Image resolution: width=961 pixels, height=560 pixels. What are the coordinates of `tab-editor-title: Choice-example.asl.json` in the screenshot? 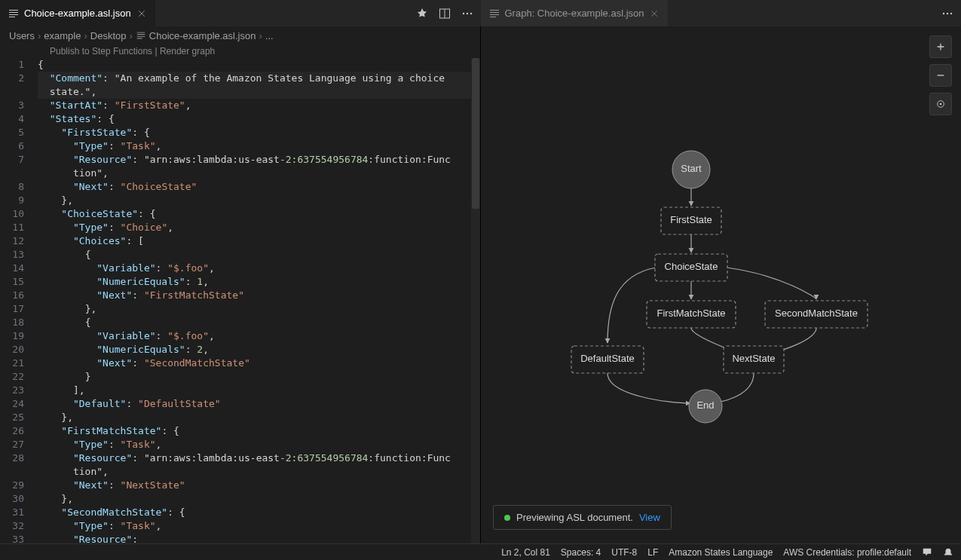 It's located at (78, 14).